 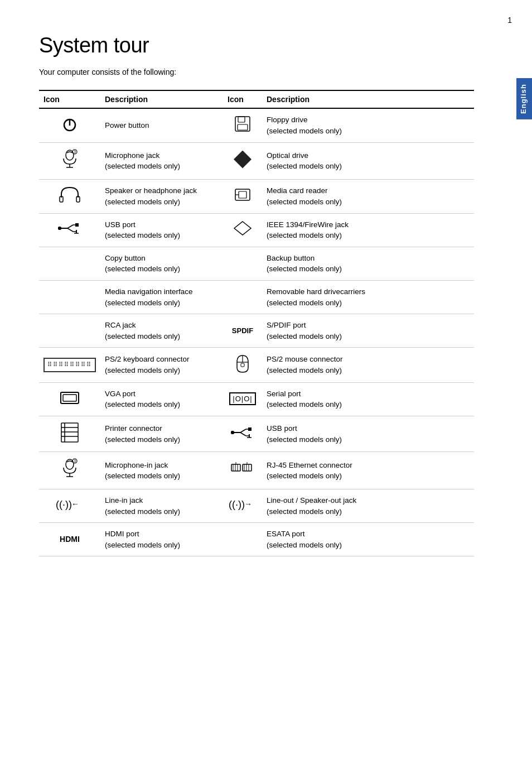 What do you see at coordinates (257, 540) in the screenshot?
I see `table-row: HDMIHDMI port(selected models only) ESAT…` at bounding box center [257, 540].